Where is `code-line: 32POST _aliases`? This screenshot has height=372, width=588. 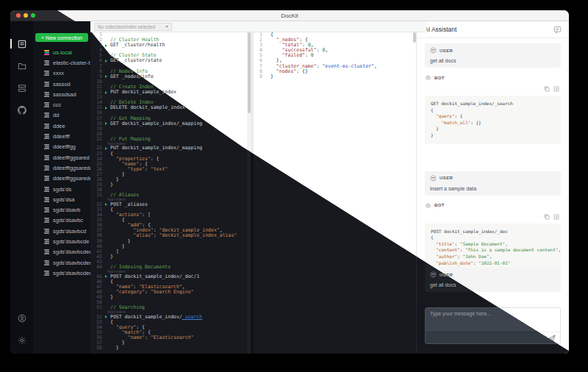 code-line: 32POST _aliases is located at coordinates (171, 204).